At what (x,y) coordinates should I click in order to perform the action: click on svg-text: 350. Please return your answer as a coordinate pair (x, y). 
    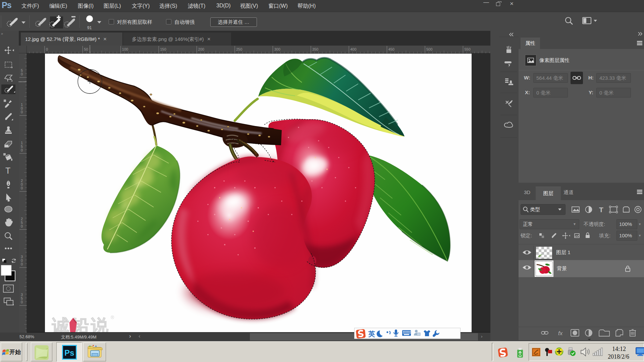
    Looking at the image, I should click on (315, 49).